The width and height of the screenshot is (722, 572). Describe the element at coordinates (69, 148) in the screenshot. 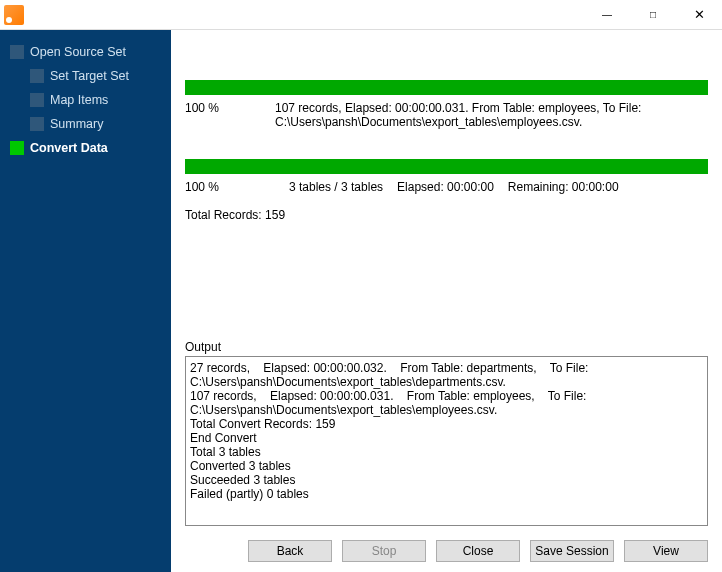

I see `sidebar-item-label: Convert Data` at that location.